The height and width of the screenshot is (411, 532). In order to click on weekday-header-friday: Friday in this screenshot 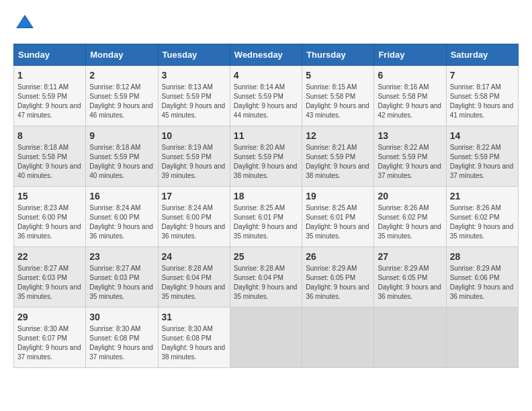, I will do `click(410, 55)`.